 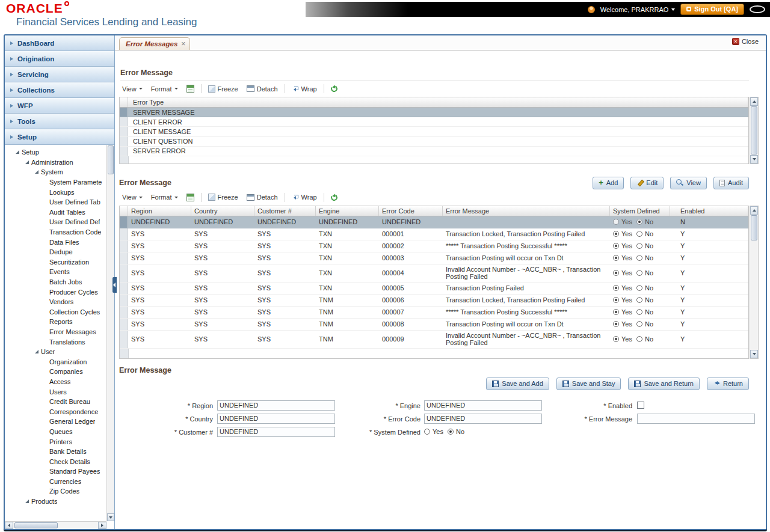 What do you see at coordinates (55, 382) in the screenshot?
I see `tree-item-access: Access` at bounding box center [55, 382].